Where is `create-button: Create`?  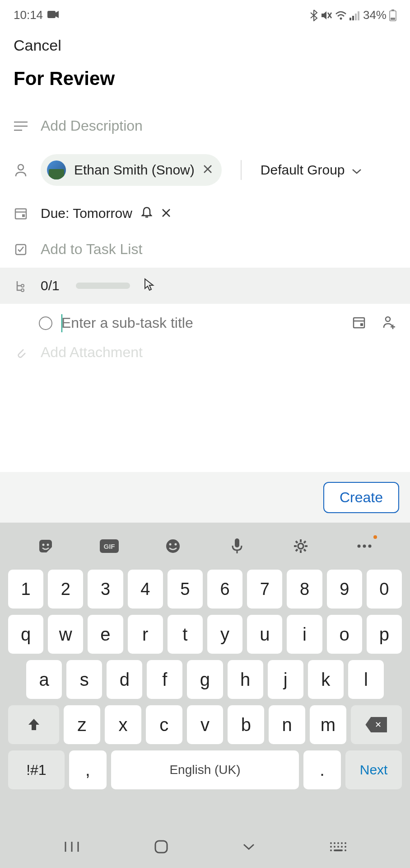
create-button: Create is located at coordinates (361, 497).